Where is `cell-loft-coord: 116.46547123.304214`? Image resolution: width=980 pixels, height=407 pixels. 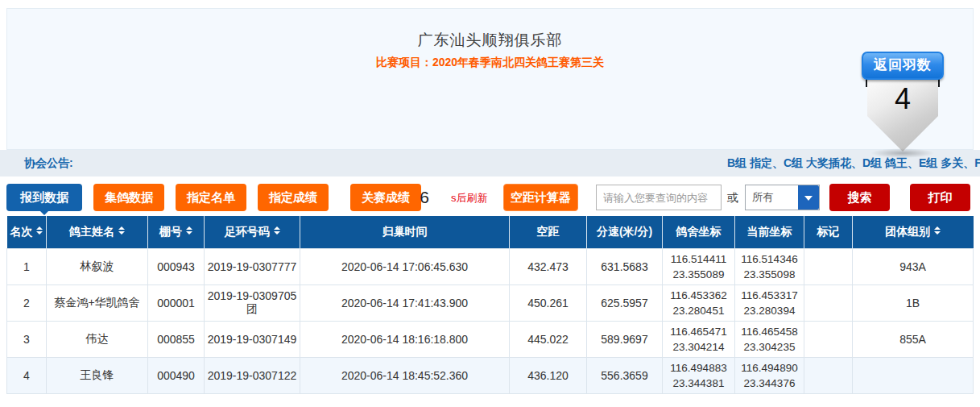
cell-loft-coord: 116.46547123.304214 is located at coordinates (699, 340).